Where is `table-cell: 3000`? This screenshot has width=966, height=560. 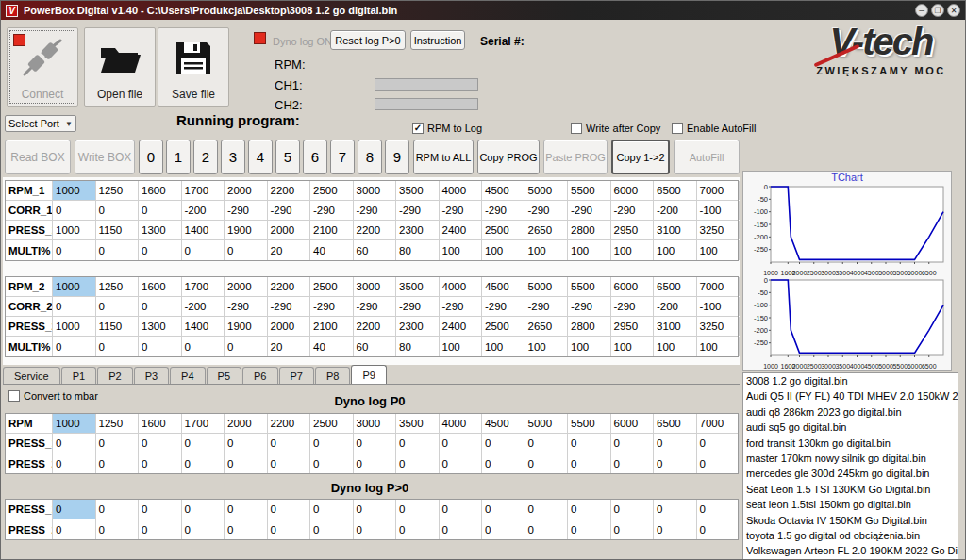 table-cell: 3000 is located at coordinates (375, 423).